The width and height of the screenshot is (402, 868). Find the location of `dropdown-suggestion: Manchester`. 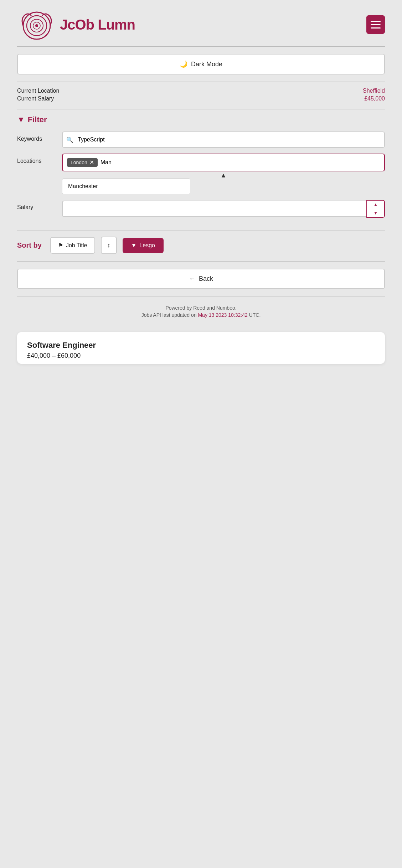

dropdown-suggestion: Manchester is located at coordinates (126, 186).